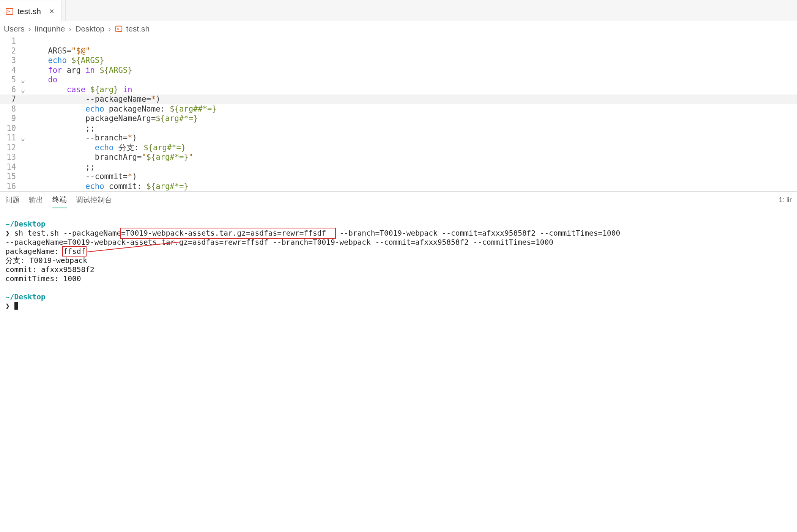 This screenshot has height=532, width=797. Describe the element at coordinates (398, 71) in the screenshot. I see `editor-line: 4 for arg in ${ARGS}` at that location.